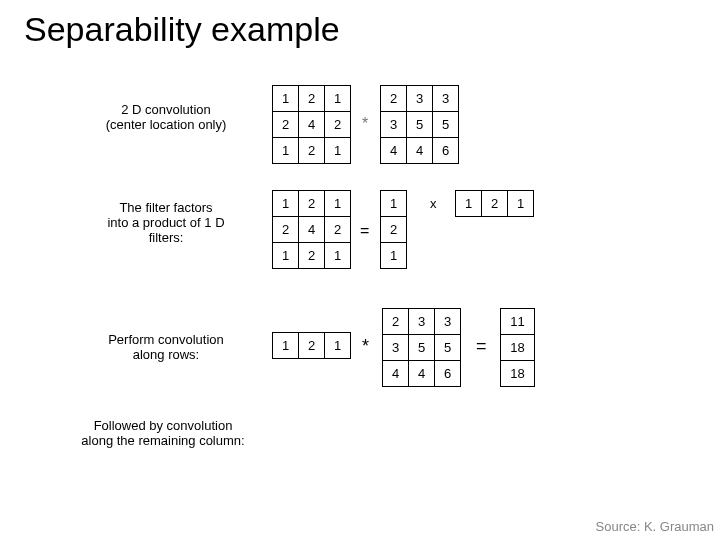 This screenshot has width=720, height=540. I want to click on label-line: (center location only), so click(166, 124).